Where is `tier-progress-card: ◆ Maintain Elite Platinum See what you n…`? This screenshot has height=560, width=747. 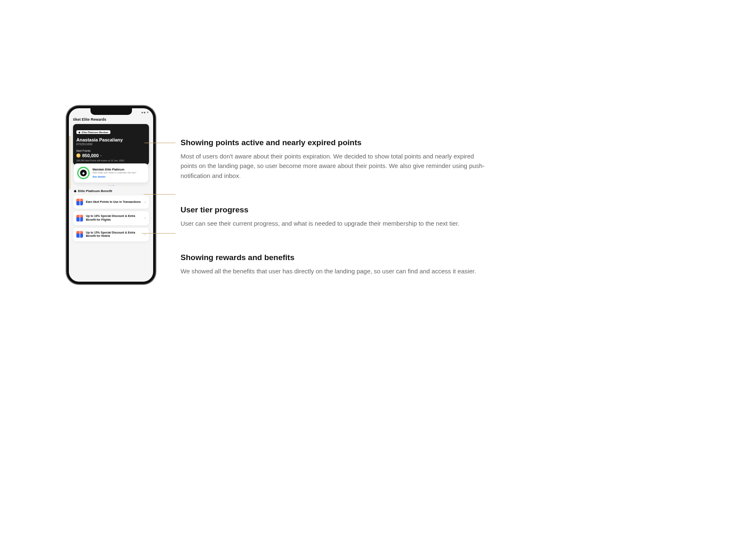 tier-progress-card: ◆ Maintain Elite Platinum See what you n… is located at coordinates (111, 173).